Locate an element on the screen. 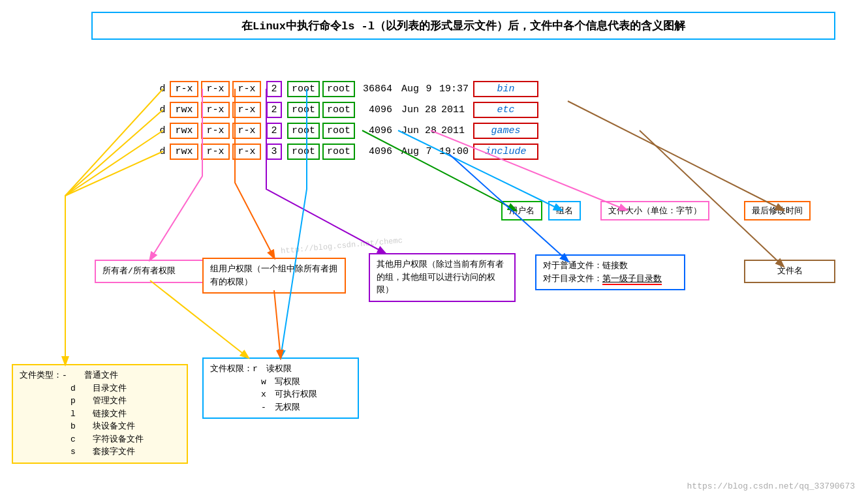 The image size is (868, 501). size-1: 36864 is located at coordinates (377, 89).